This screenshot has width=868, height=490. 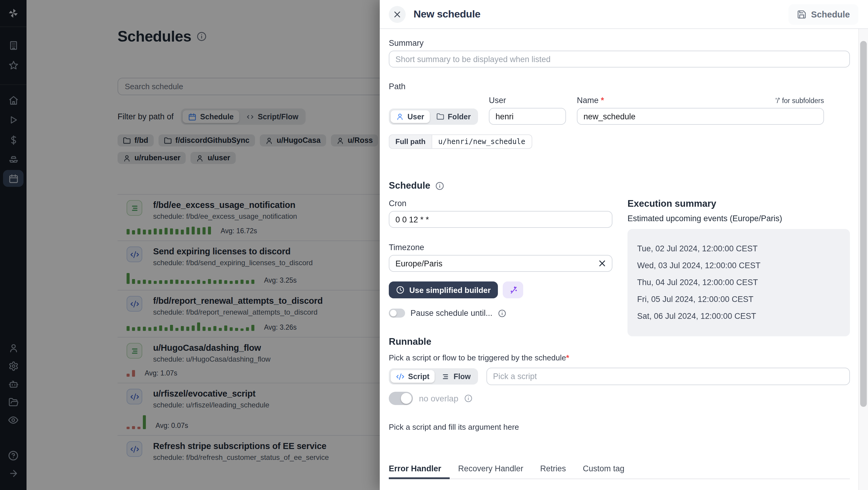 What do you see at coordinates (397, 313) in the screenshot?
I see `pause-schedule-toggle` at bounding box center [397, 313].